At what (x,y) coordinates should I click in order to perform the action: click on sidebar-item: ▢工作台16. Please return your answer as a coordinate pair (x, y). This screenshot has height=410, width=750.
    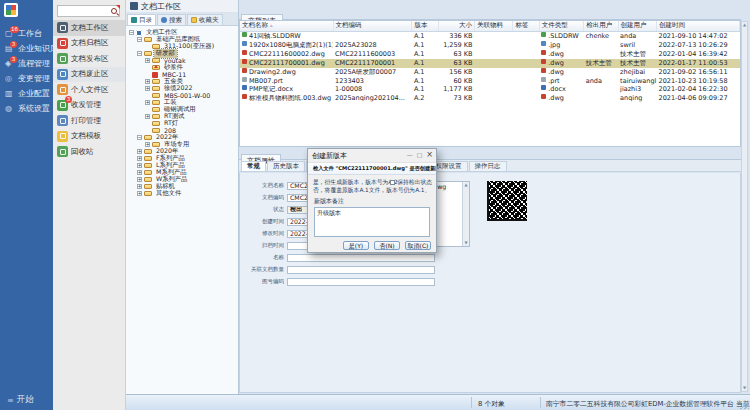
    Looking at the image, I should click on (26, 34).